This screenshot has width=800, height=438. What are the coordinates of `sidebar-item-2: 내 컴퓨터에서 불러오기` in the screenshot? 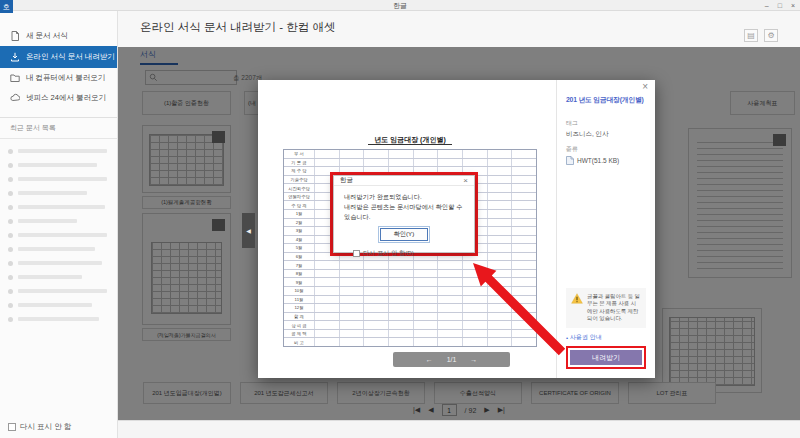 It's located at (58, 78).